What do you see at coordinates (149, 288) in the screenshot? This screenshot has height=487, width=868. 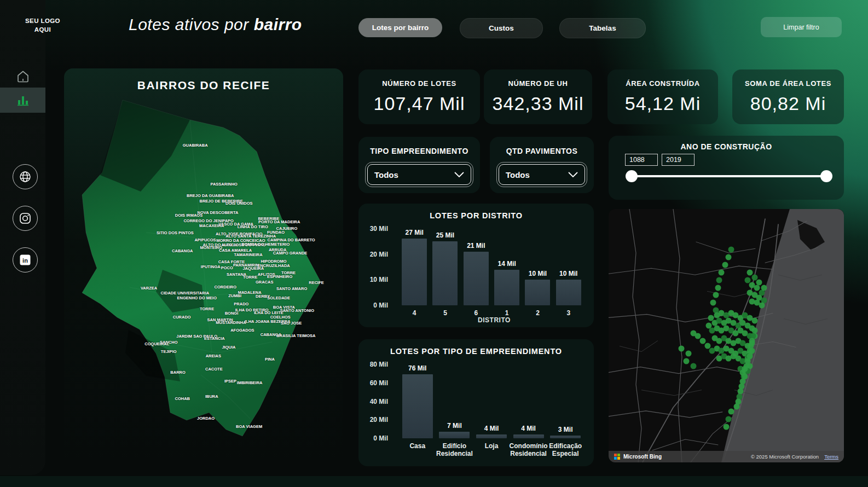 I see `bairro-label: VARZEA` at bounding box center [149, 288].